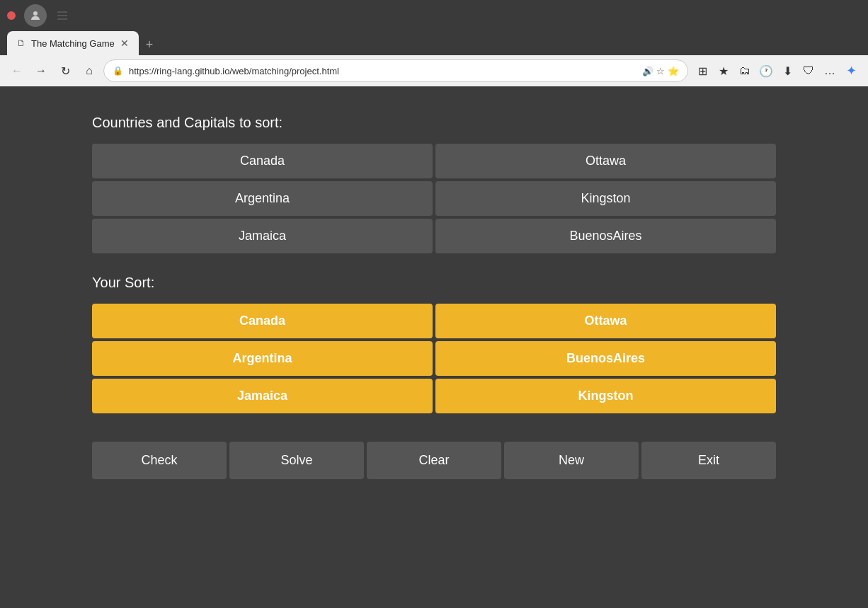 This screenshot has height=608, width=868. Describe the element at coordinates (709, 460) in the screenshot. I see `exit-button: Exit` at that location.